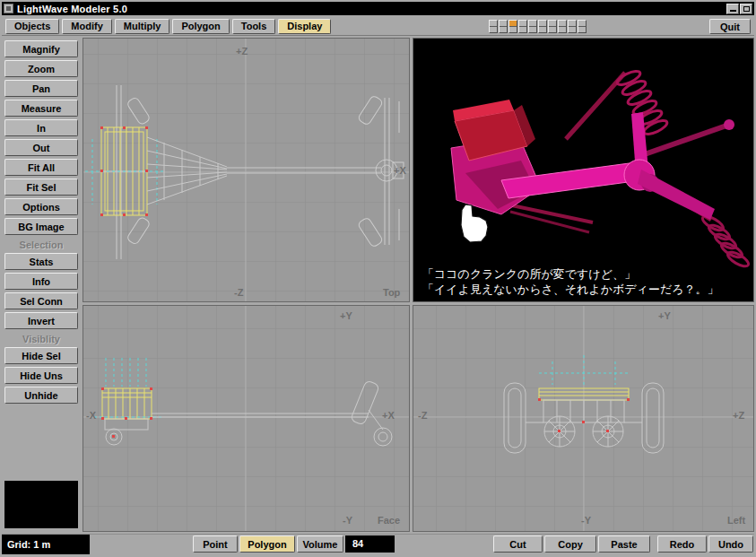 The width and height of the screenshot is (756, 557). Describe the element at coordinates (570, 274) in the screenshot. I see `caption-line-1: 「ココのクランクの所が変ですけど、」` at that location.